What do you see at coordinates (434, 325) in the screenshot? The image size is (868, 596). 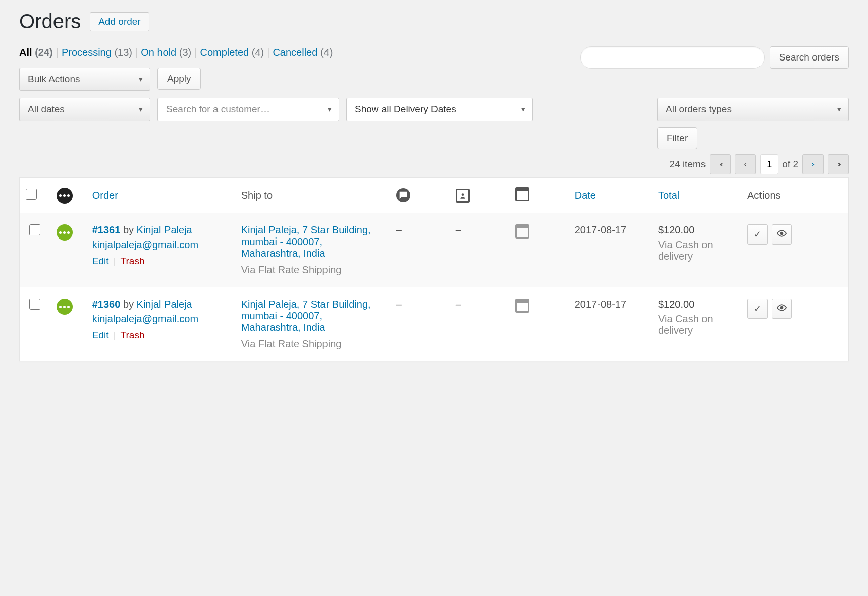 I see `table-row: #1360 by Kinjal Paleja kinjalpaleja@gmai…` at bounding box center [434, 325].